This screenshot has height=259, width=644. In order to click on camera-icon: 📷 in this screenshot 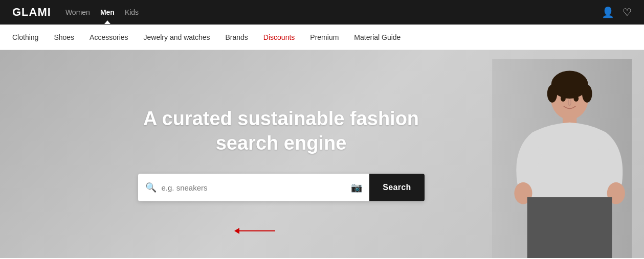, I will do `click(357, 187)`.